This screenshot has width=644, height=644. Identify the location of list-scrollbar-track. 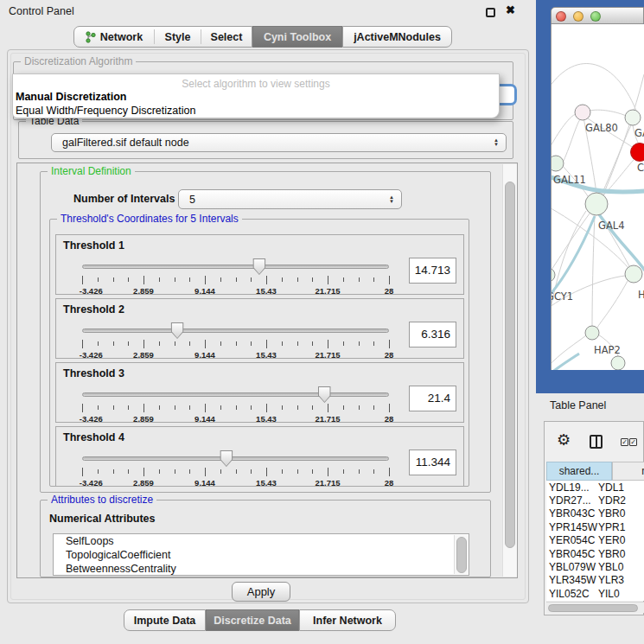
(462, 555).